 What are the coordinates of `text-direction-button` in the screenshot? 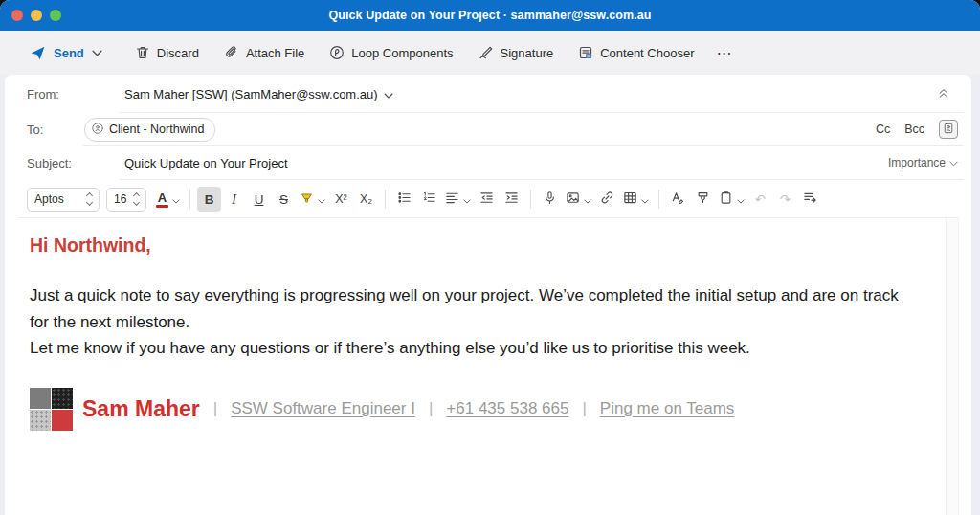 It's located at (810, 199).